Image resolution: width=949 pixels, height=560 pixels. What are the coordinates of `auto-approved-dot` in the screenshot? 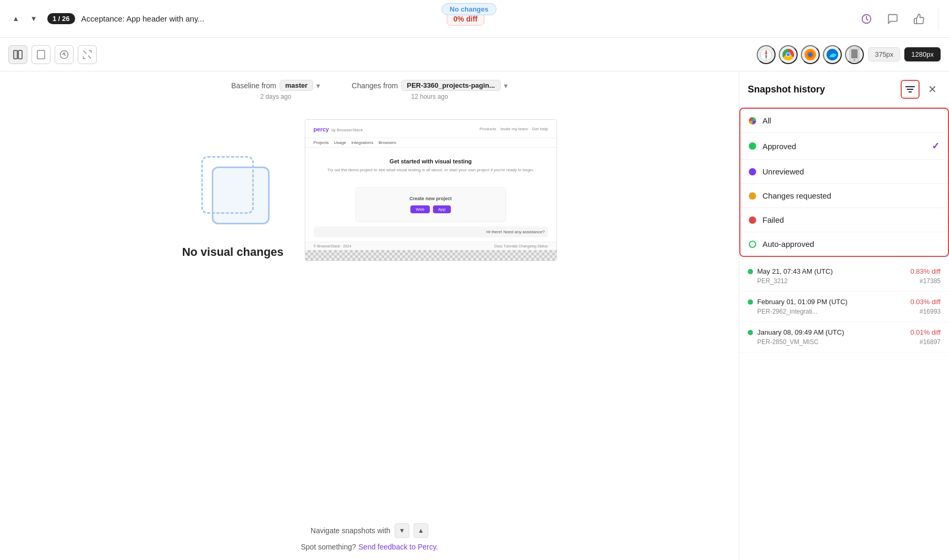 It's located at (752, 244).